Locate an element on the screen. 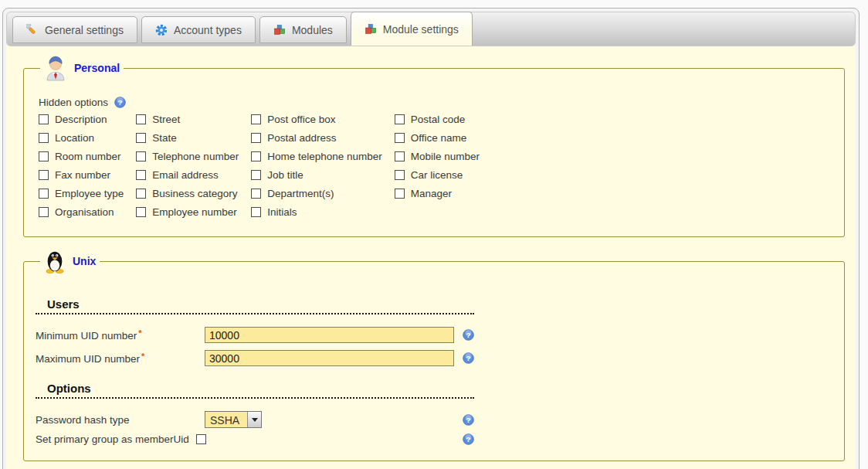  users-section-heading: Users is located at coordinates (255, 306).